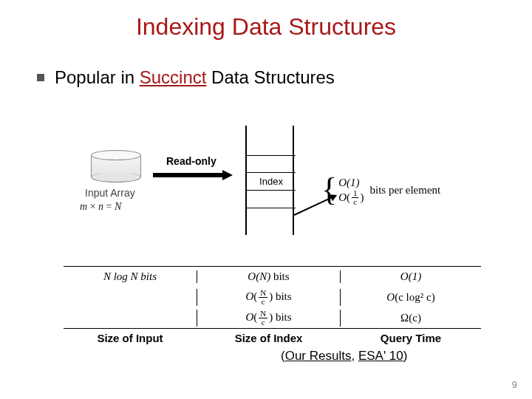  Describe the element at coordinates (272, 276) in the screenshot. I see `table-row: N log N bits O(N) bits O(1)` at that location.